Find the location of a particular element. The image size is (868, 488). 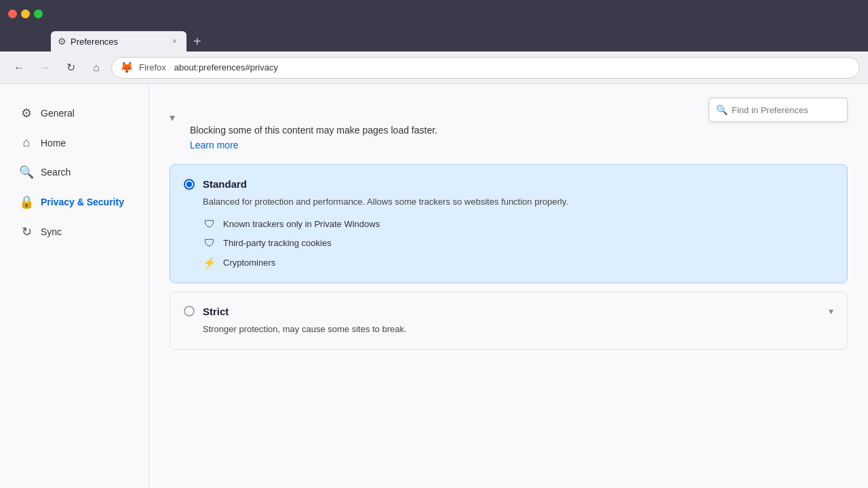

firefox-icon: 🦊 is located at coordinates (127, 68).